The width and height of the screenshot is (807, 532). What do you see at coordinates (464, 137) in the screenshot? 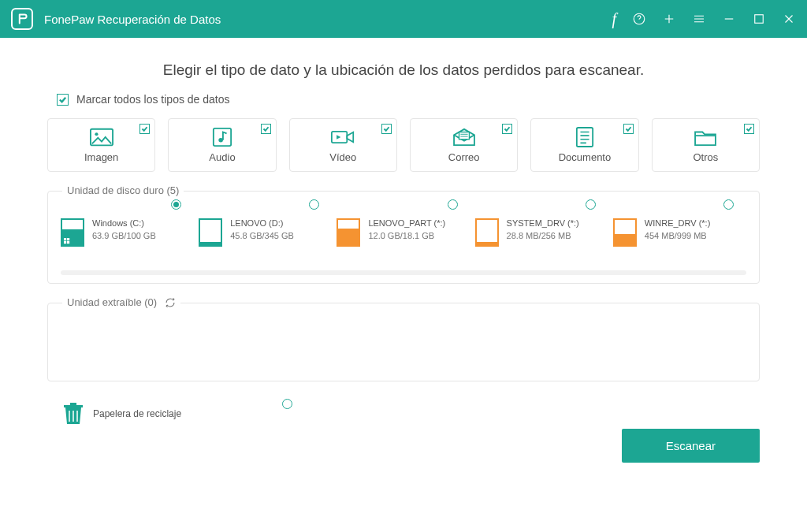
I see `mail-icon` at bounding box center [464, 137].